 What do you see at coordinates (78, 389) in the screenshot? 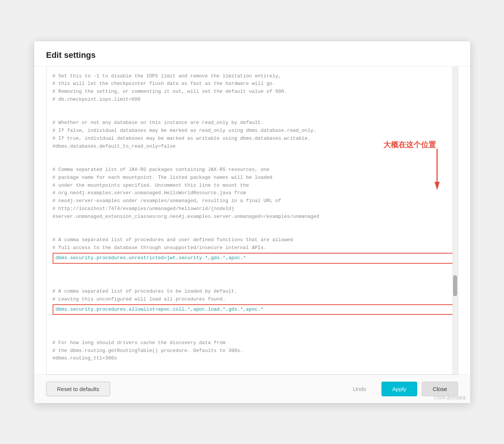
I see `footer-left: Reset to defaults` at bounding box center [78, 389].